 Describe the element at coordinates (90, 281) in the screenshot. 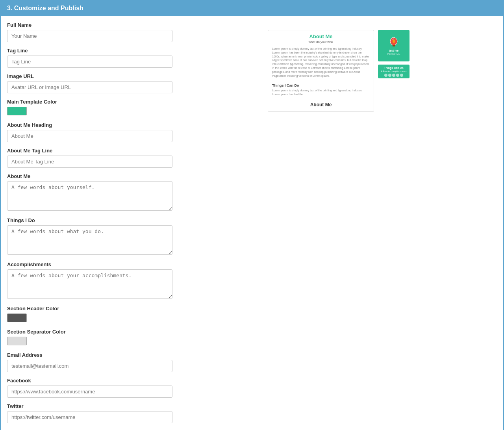

I see `field-accomplishments: Accomplishments` at that location.